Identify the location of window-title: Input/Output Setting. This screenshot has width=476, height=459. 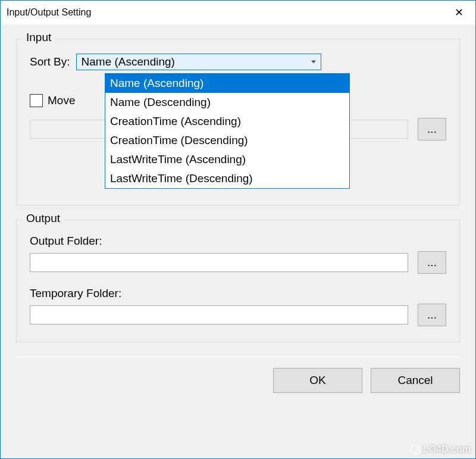
(49, 13).